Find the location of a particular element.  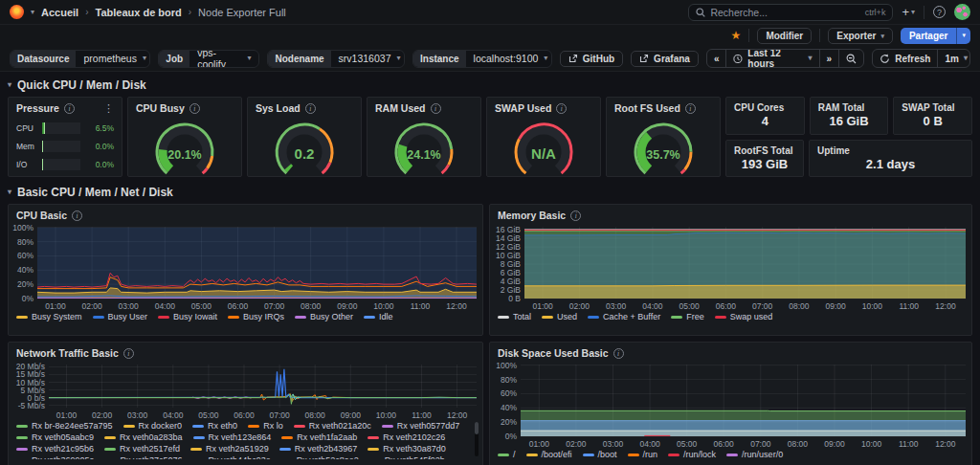

variable-instance: Instancelocalhost:9100▾ is located at coordinates (482, 59).